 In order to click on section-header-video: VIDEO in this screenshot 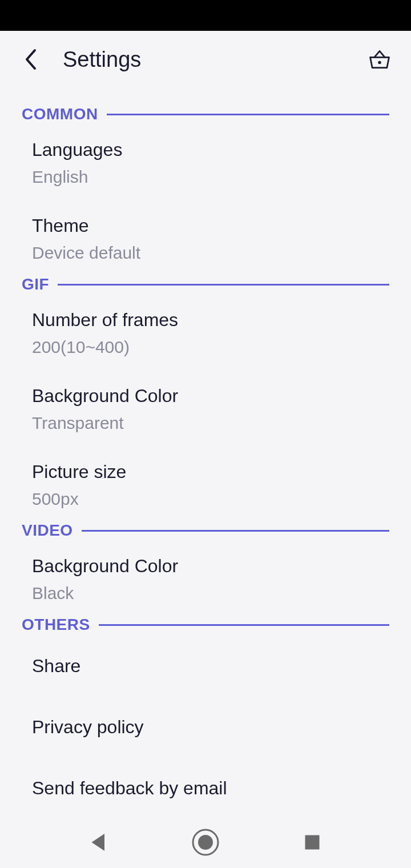, I will do `click(206, 531)`.